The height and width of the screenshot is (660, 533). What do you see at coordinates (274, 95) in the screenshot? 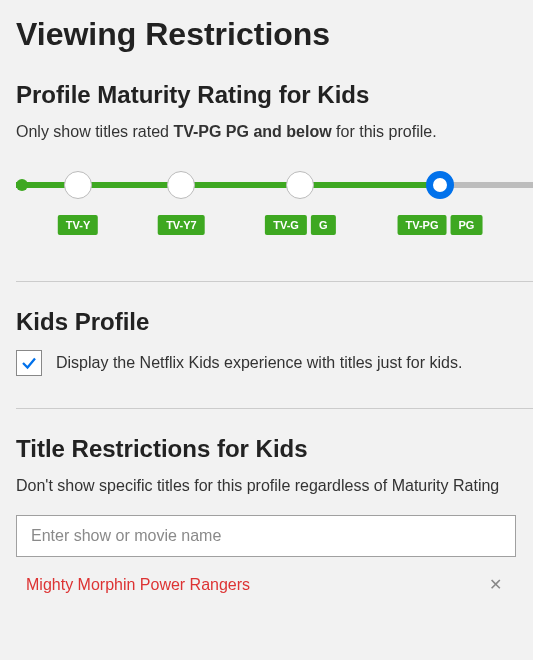
I see `maturity-heading: Profile Maturity Rating for Kids` at bounding box center [274, 95].